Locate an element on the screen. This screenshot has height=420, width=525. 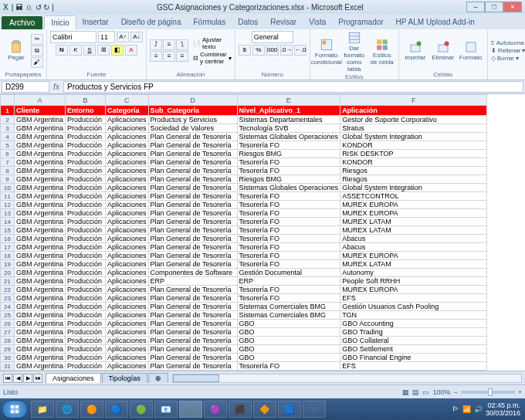
taskbar-app5-icon: 🟦 is located at coordinates (290, 409).